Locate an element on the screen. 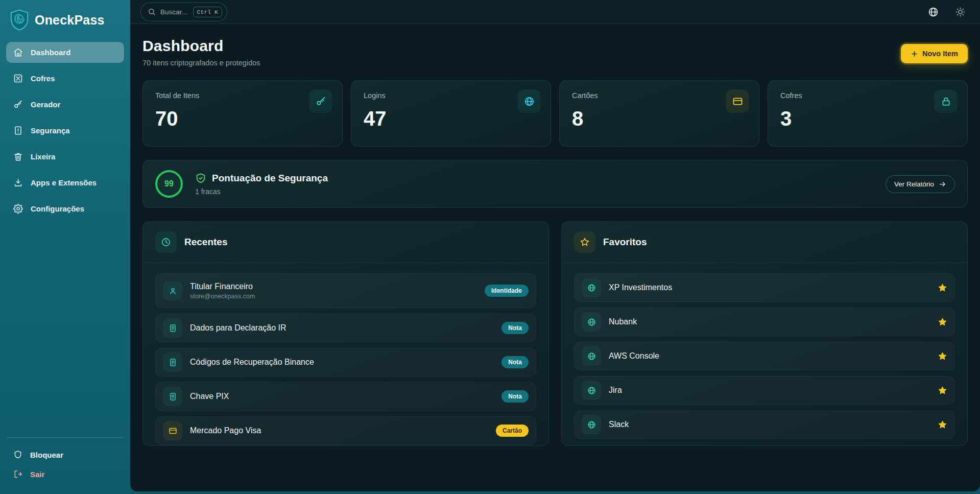 This screenshot has height=494, width=980. sidebar-divider is located at coordinates (65, 437).